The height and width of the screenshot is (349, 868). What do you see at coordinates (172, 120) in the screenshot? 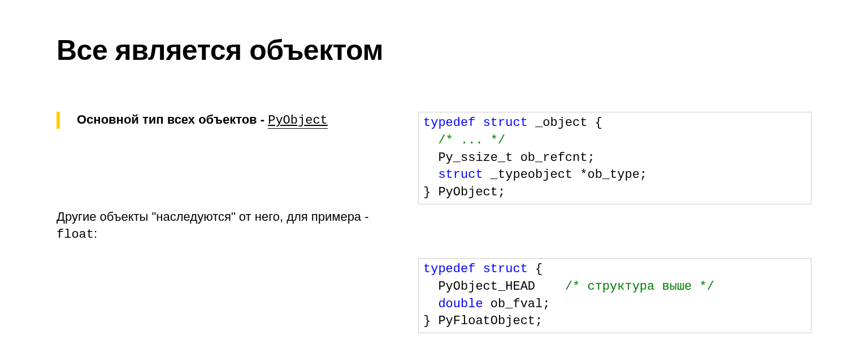
I see `callout-prefix: Основной тип всех объектов -` at bounding box center [172, 120].